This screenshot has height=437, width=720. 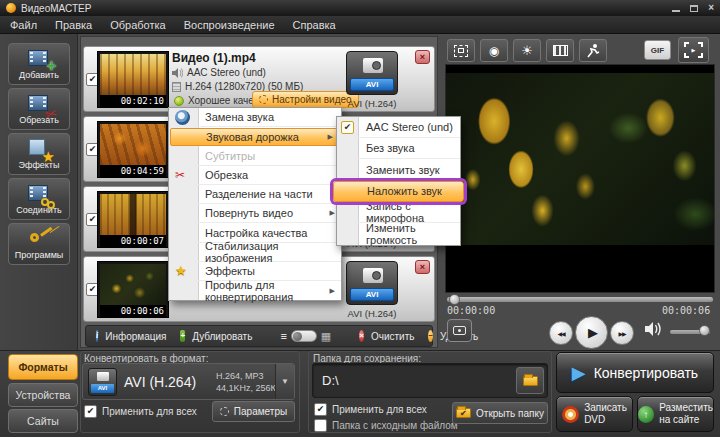 I want to click on title-bar: ВидеоМАСТЕР ×, so click(x=360, y=8).